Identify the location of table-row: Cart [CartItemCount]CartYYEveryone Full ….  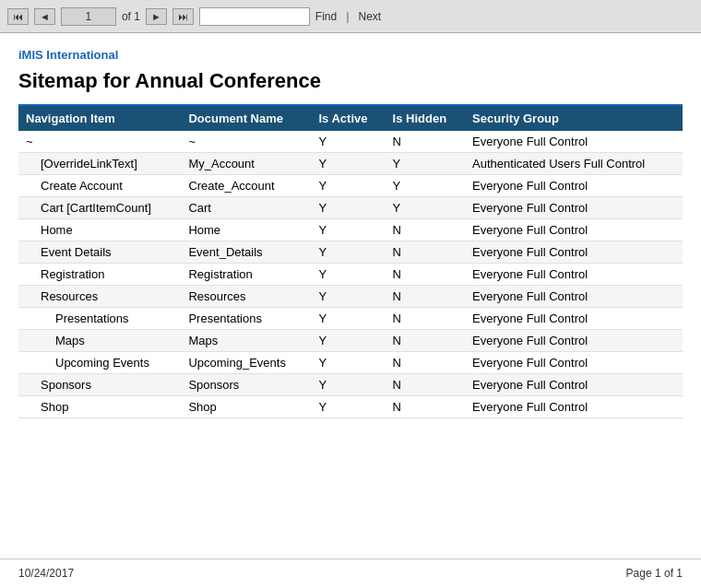
(350, 208).